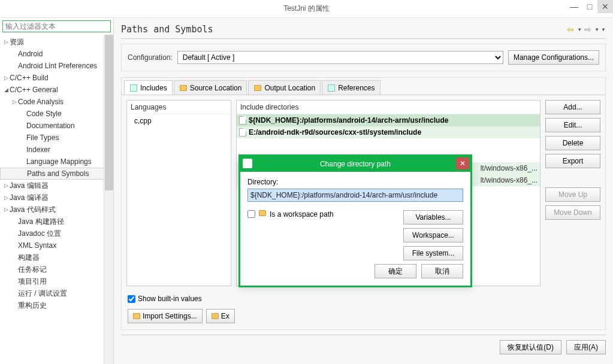 This screenshot has height=364, width=613. I want to click on tree-item: ◢C/C++ General, so click(56, 90).